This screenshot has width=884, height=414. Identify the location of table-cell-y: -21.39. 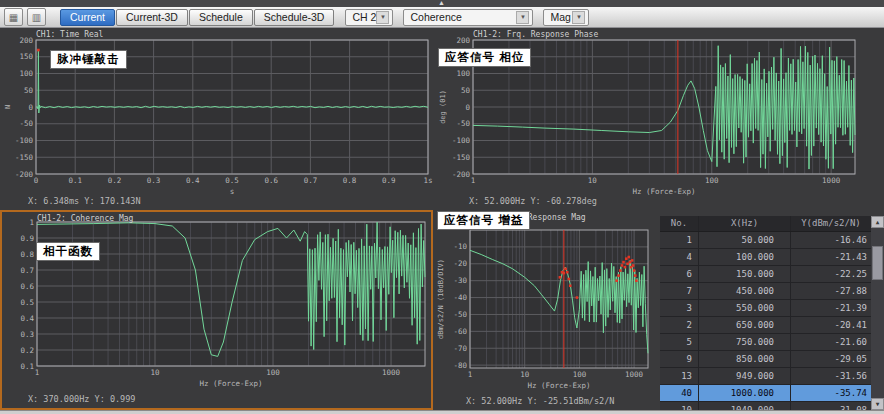
(830, 308).